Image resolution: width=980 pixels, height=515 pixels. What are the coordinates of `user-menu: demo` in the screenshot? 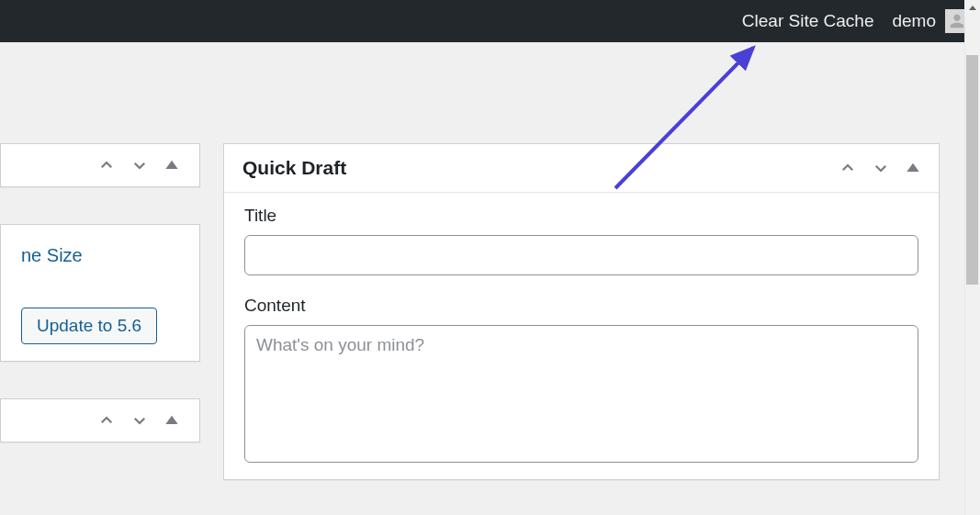 It's located at (930, 21).